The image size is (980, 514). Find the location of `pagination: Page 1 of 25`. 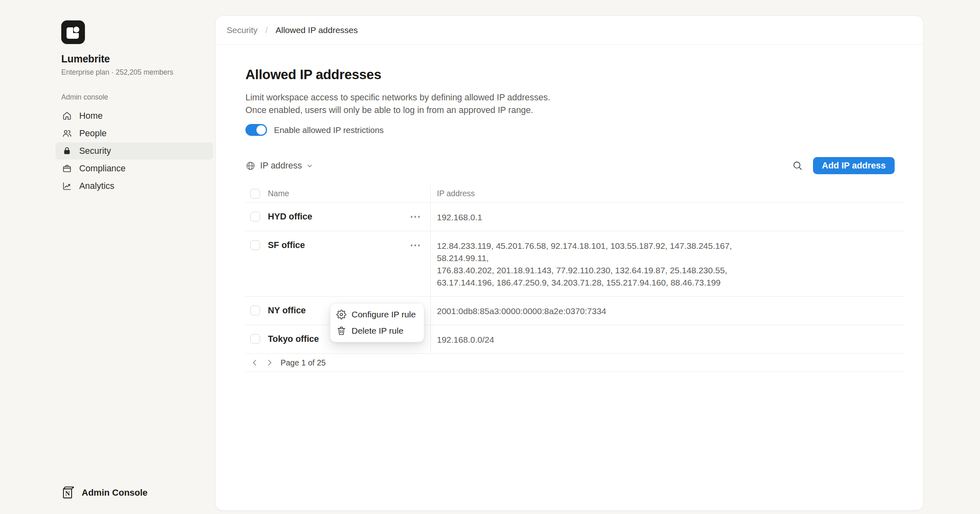

pagination: Page 1 of 25 is located at coordinates (575, 363).